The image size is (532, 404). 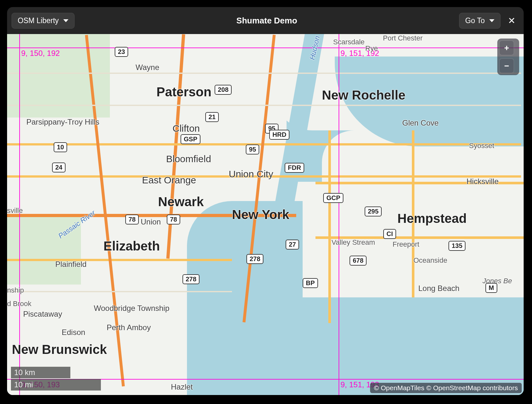 What do you see at coordinates (71, 264) in the screenshot?
I see `place-label: Plainfield` at bounding box center [71, 264].